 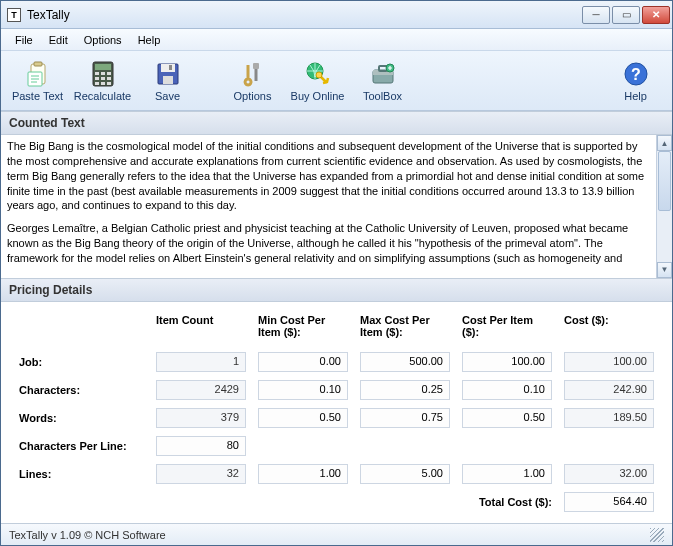 What do you see at coordinates (609, 418) in the screenshot?
I see `words-cost: 189.50` at bounding box center [609, 418].